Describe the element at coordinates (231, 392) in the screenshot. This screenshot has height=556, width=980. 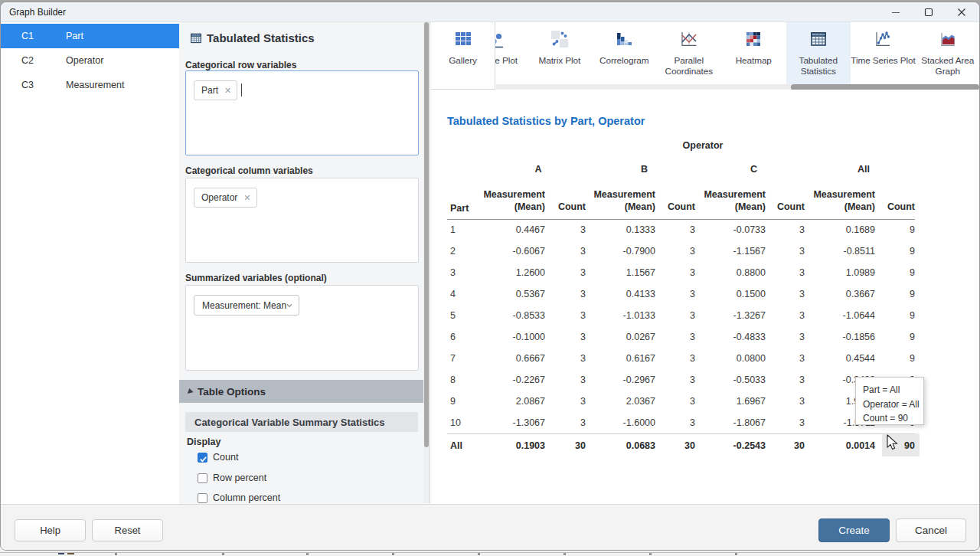
I see `table-options-label: Table Options` at that location.